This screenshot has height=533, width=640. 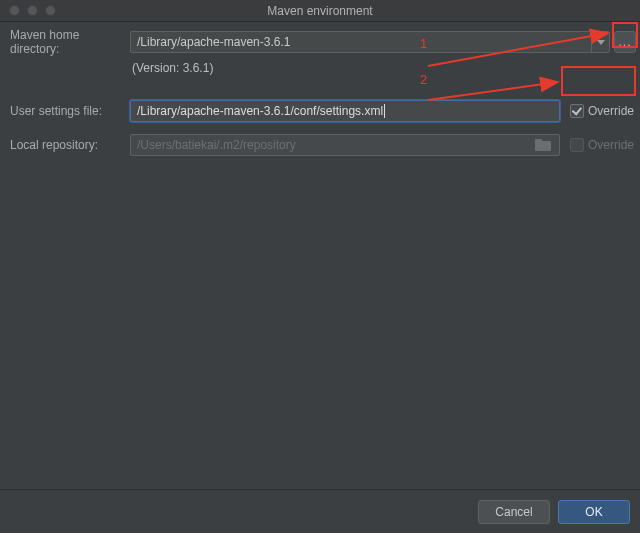 I want to click on close-window-icon, so click(x=14, y=10).